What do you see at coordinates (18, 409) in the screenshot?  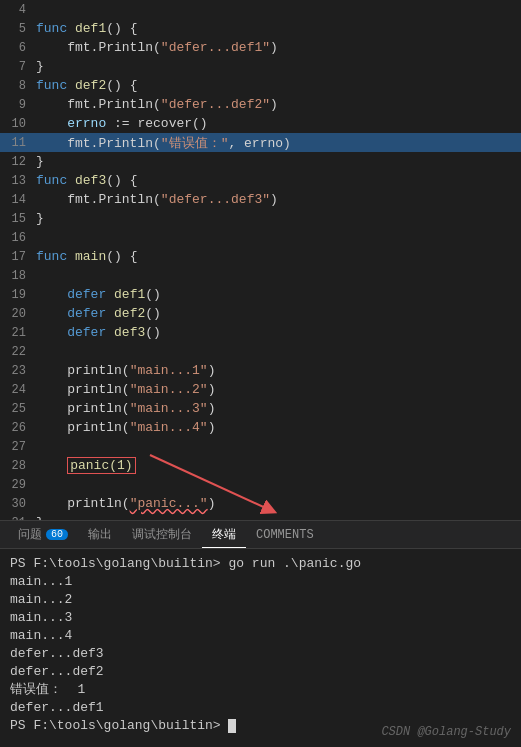 I see `line-number: 25` at bounding box center [18, 409].